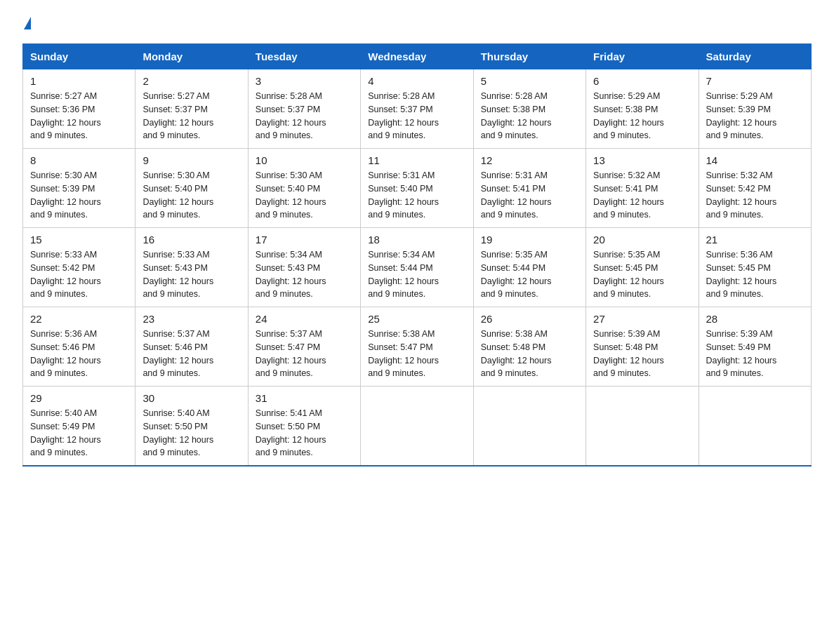  I want to click on calendar-cell: 7Sunrise: 5:29 AMSunset: 5:39 PMDaylight…, so click(755, 109).